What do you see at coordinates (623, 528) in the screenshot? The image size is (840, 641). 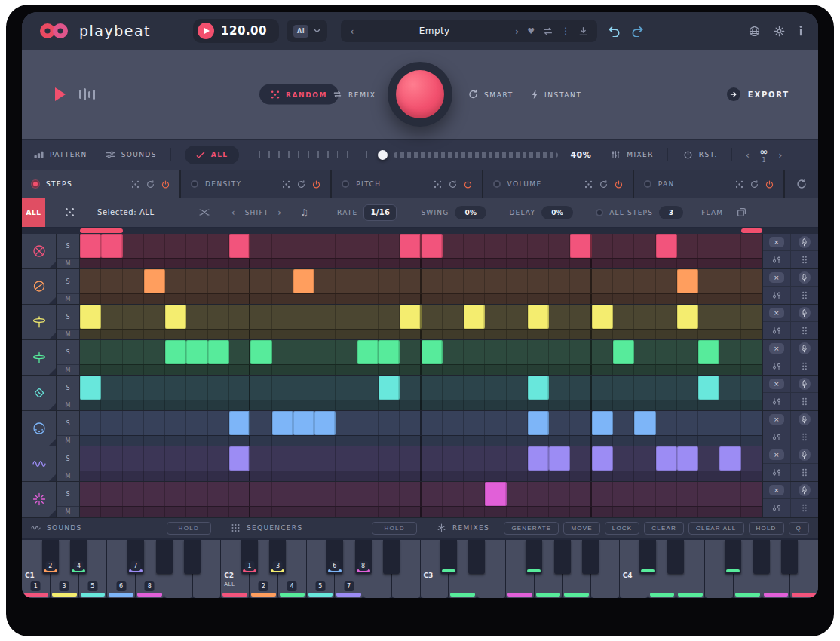 I see `lock-button: LOCK` at bounding box center [623, 528].